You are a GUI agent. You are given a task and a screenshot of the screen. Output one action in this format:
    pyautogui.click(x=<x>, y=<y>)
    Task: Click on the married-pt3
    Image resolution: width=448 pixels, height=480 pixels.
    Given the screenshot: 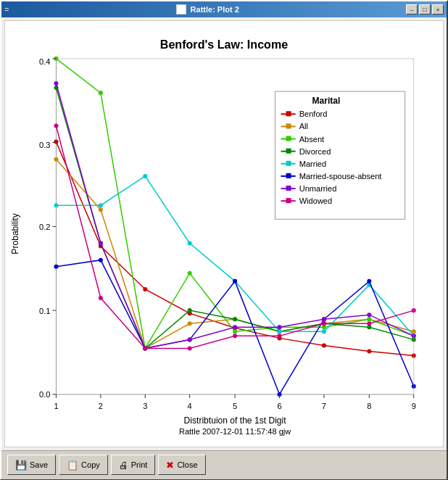 What is the action you would take?
    pyautogui.click(x=145, y=176)
    